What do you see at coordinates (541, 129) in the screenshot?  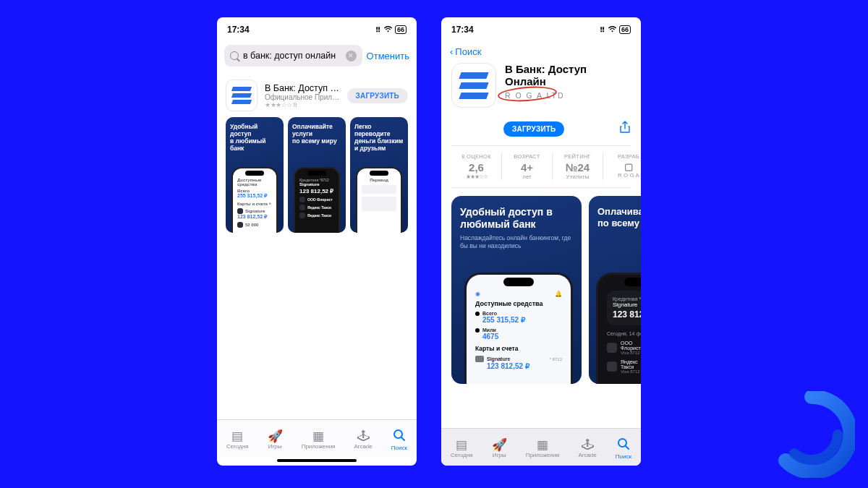 I see `action-row: ЗАГРУЗИТЬ` at bounding box center [541, 129].